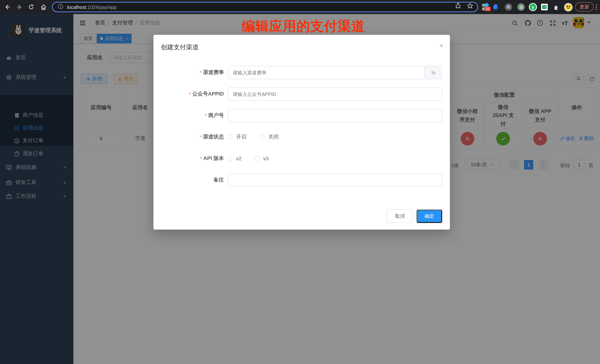 This screenshot has height=364, width=600. I want to click on field-rate: *渠道费率 %, so click(302, 73).